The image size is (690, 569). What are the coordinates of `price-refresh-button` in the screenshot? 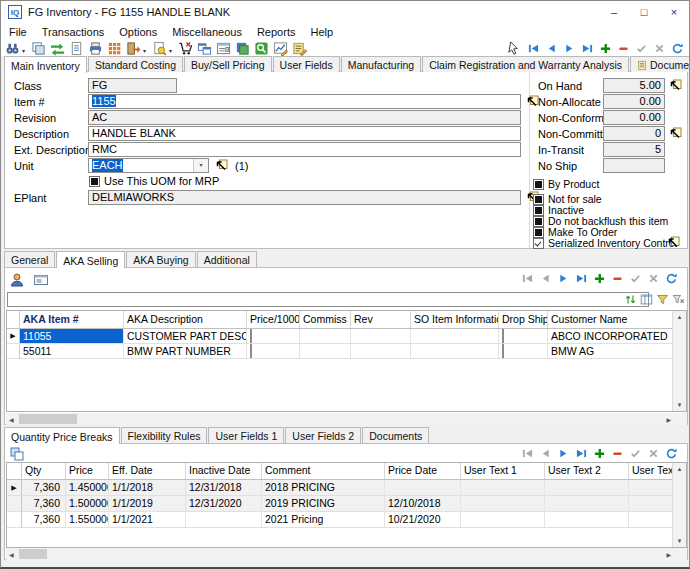 It's located at (672, 454).